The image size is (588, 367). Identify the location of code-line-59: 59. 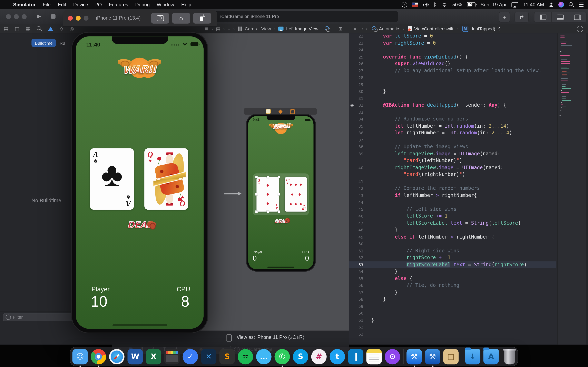
(453, 306).